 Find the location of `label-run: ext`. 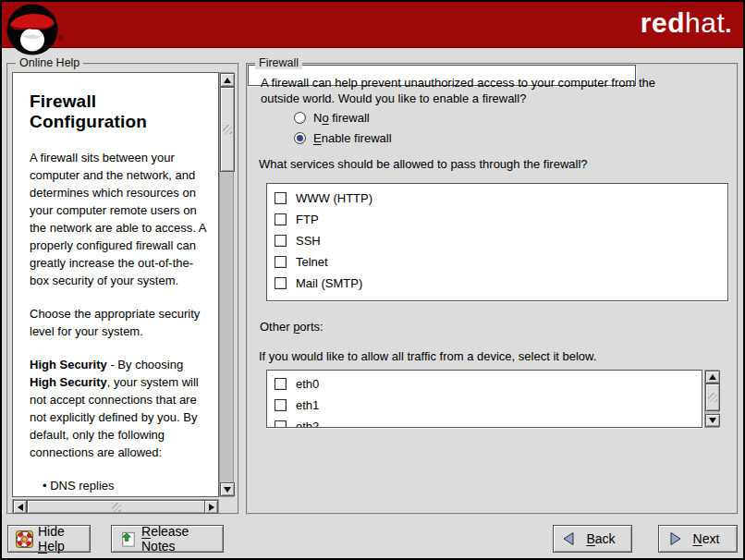

label-run: ext is located at coordinates (712, 539).